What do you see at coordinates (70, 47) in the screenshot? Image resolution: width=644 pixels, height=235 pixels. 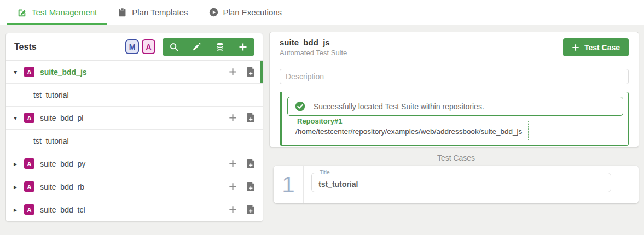 I see `tests-panel-title: Tests` at bounding box center [70, 47].